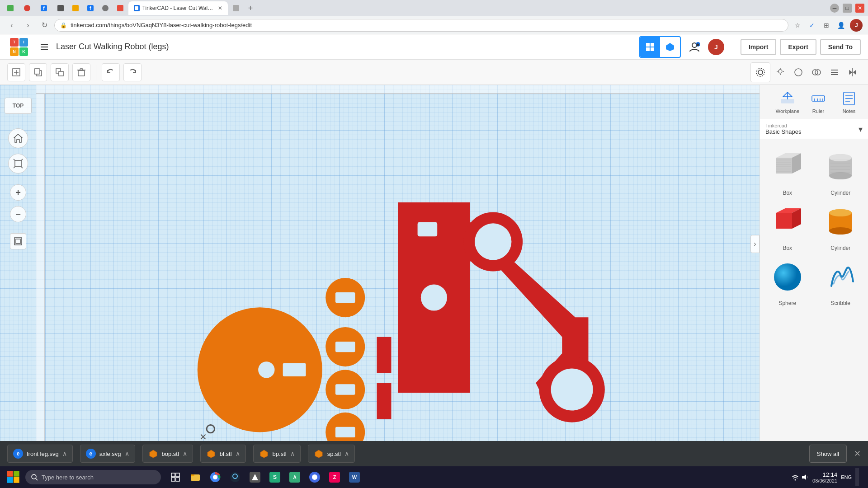 The width and height of the screenshot is (868, 488). What do you see at coordinates (716, 47) in the screenshot?
I see `profile-avatar: J` at bounding box center [716, 47].